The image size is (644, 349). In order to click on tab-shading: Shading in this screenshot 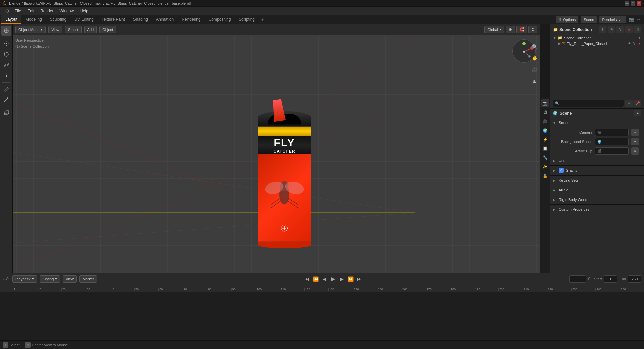, I will do `click(141, 19)`.